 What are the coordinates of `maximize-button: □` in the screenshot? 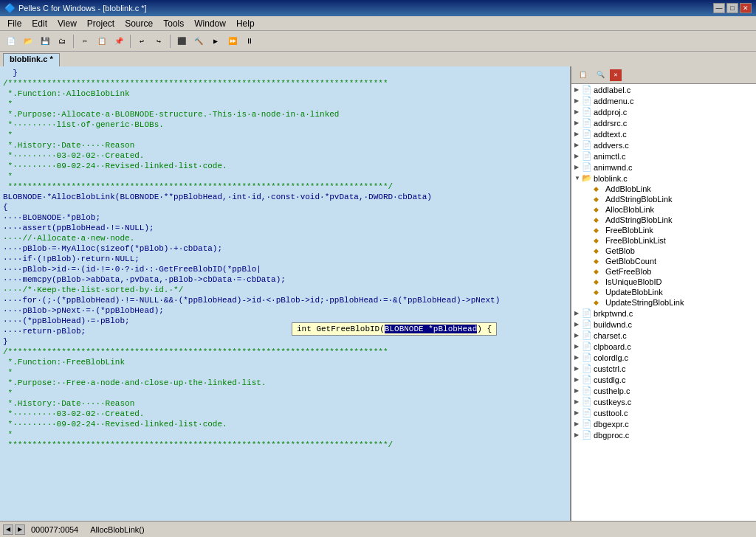 It's located at (732, 8).